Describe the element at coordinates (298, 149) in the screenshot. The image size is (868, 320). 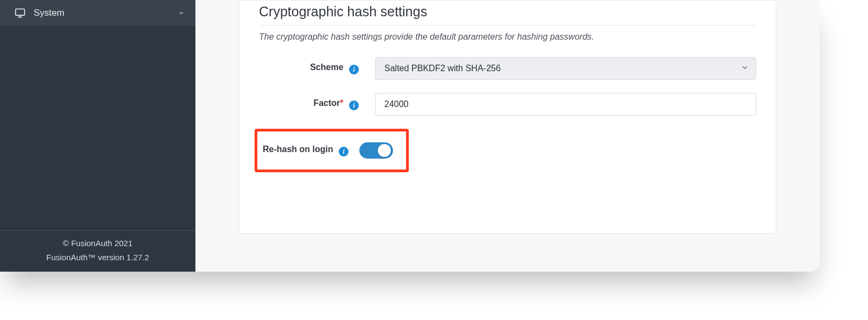
I see `label-rehash-text: Re-hash on login` at that location.